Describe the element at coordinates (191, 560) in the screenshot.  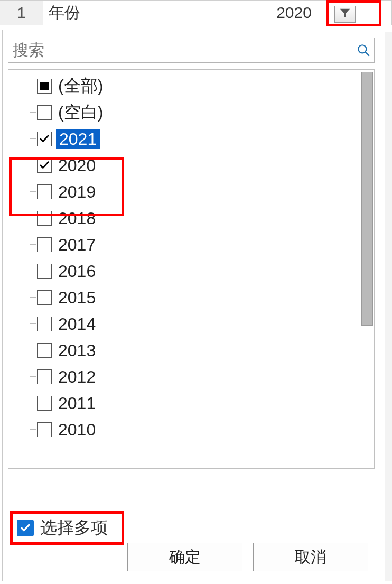
I see `dialog-button-row: 确定 取消` at that location.